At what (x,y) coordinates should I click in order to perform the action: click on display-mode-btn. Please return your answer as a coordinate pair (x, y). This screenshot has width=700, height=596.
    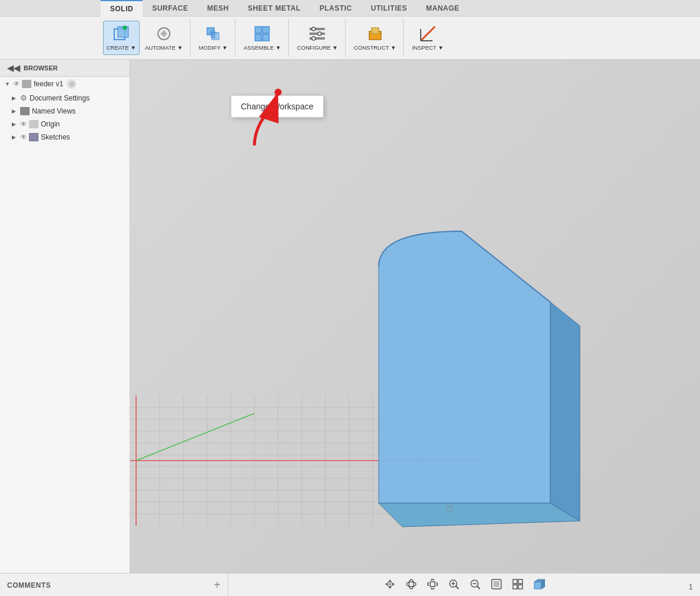
    Looking at the image, I should click on (496, 585).